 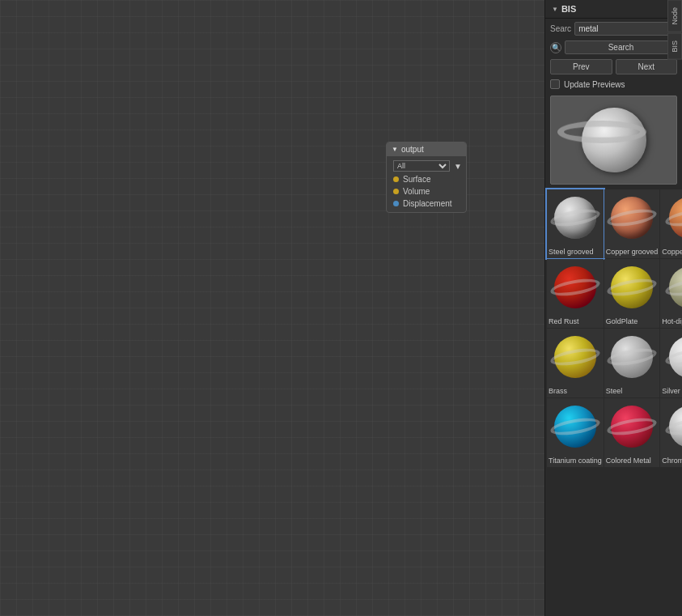 What do you see at coordinates (575, 253) in the screenshot?
I see `material-label-steel-grooved: Steel grooved` at bounding box center [575, 253].